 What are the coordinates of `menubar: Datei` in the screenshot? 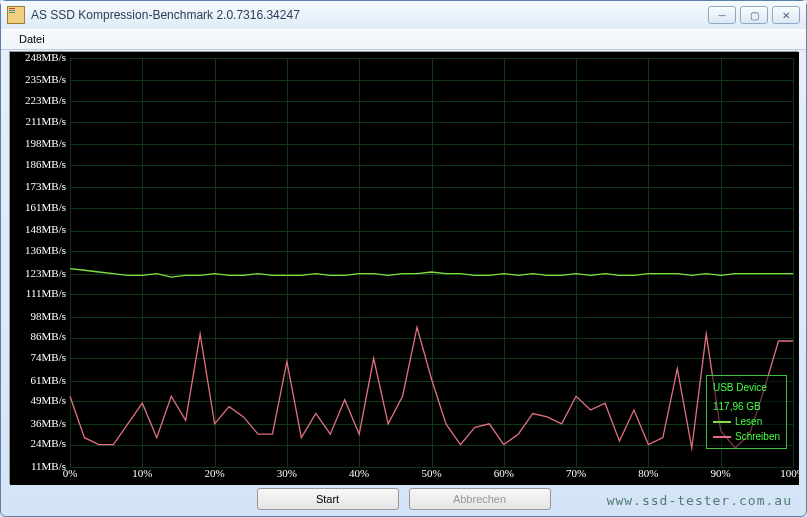 It's located at (404, 40).